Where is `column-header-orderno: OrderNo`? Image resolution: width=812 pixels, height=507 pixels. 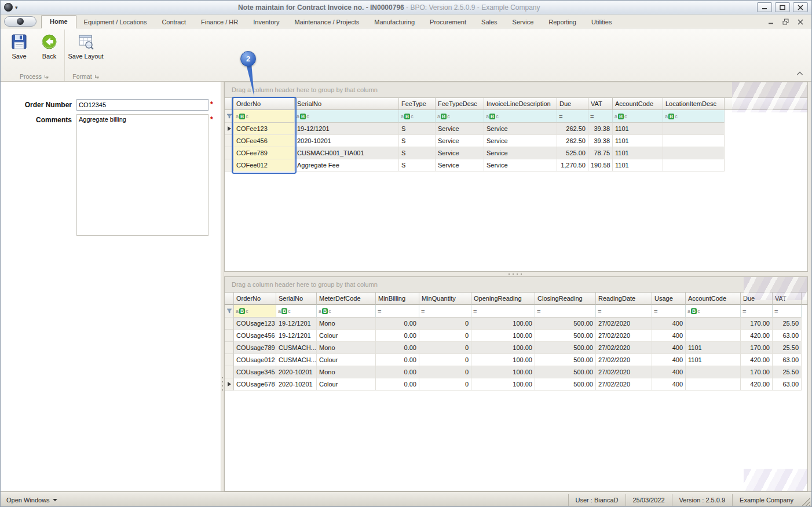
column-header-orderno: OrderNo is located at coordinates (264, 104).